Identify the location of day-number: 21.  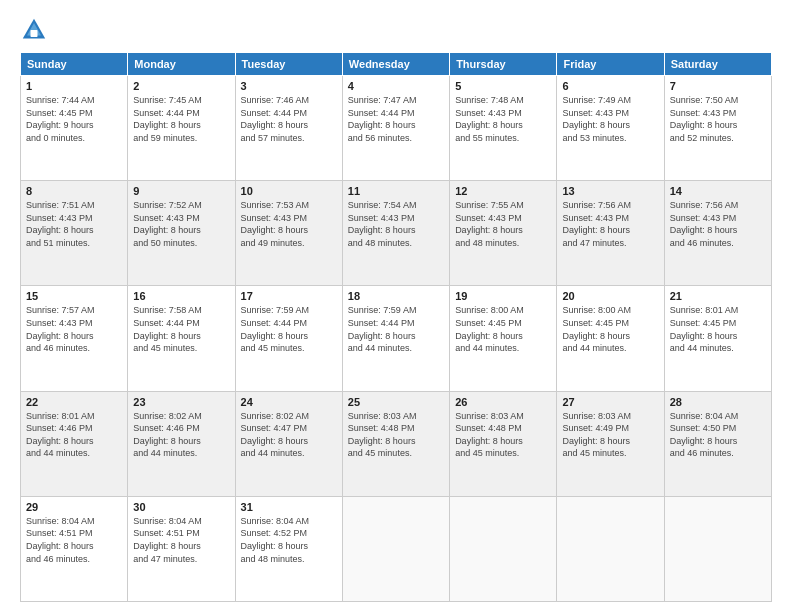
(718, 296).